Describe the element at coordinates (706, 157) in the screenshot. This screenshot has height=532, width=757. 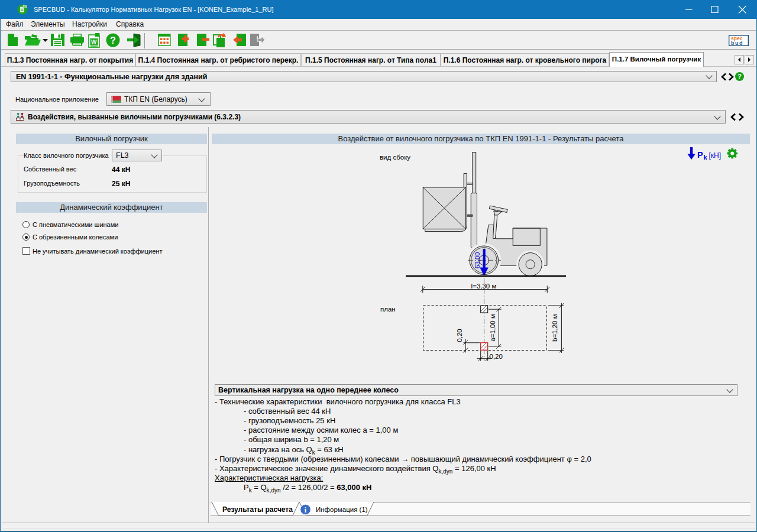
I see `svg-text: k` at that location.